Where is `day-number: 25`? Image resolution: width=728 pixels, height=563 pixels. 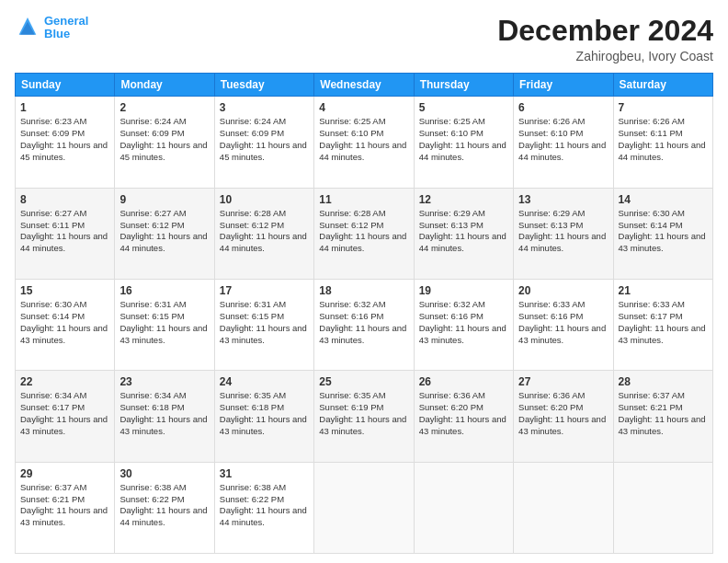
day-number: 25 is located at coordinates (364, 382).